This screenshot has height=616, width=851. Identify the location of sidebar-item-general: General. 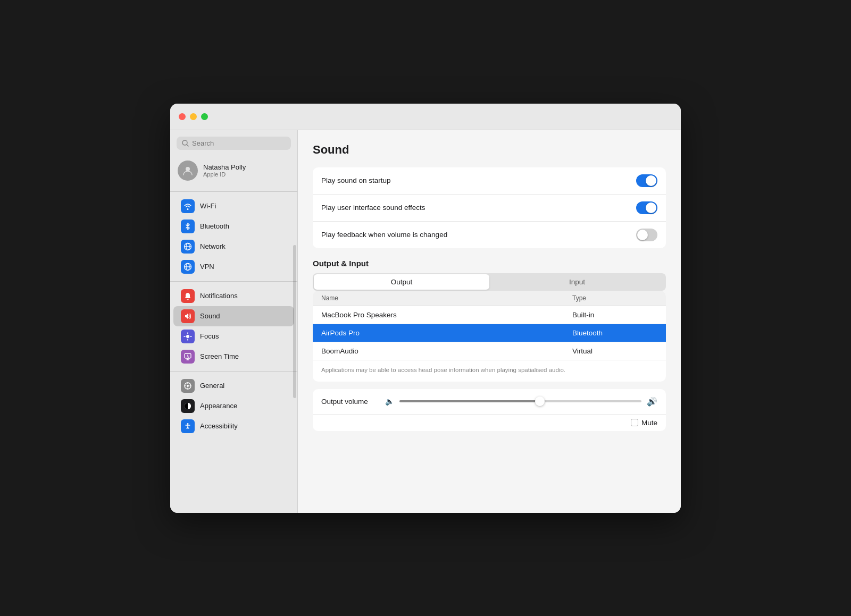
(234, 386).